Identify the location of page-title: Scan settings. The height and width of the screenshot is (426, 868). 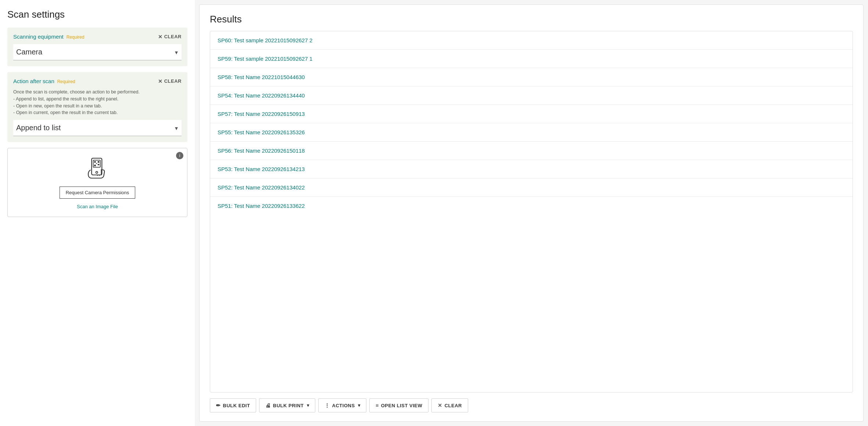
(97, 15).